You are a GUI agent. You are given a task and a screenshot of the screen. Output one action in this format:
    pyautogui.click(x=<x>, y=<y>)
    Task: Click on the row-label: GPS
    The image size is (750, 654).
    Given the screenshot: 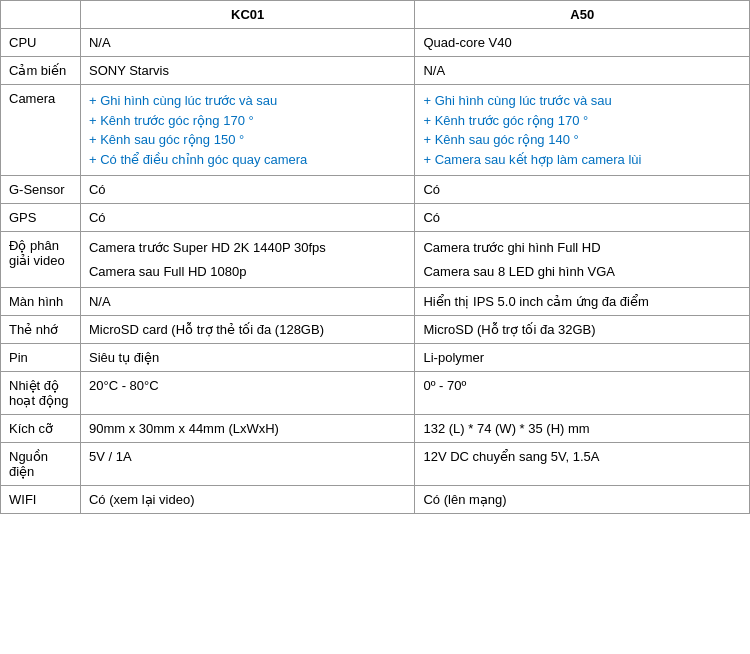 What is the action you would take?
    pyautogui.click(x=41, y=218)
    